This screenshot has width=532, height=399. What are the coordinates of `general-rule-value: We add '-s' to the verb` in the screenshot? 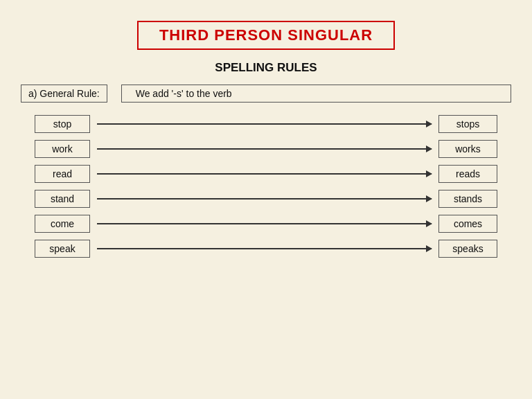 It's located at (316, 94).